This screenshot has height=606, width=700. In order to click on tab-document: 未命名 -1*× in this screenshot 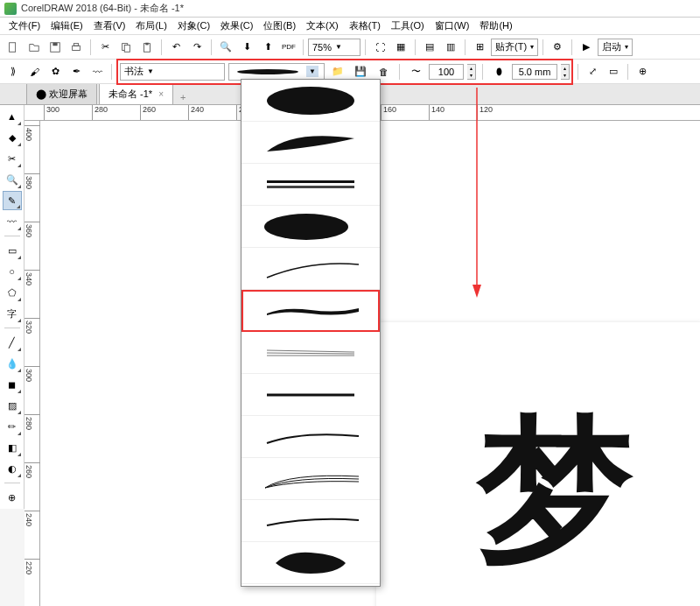, I will do `click(136, 94)`.